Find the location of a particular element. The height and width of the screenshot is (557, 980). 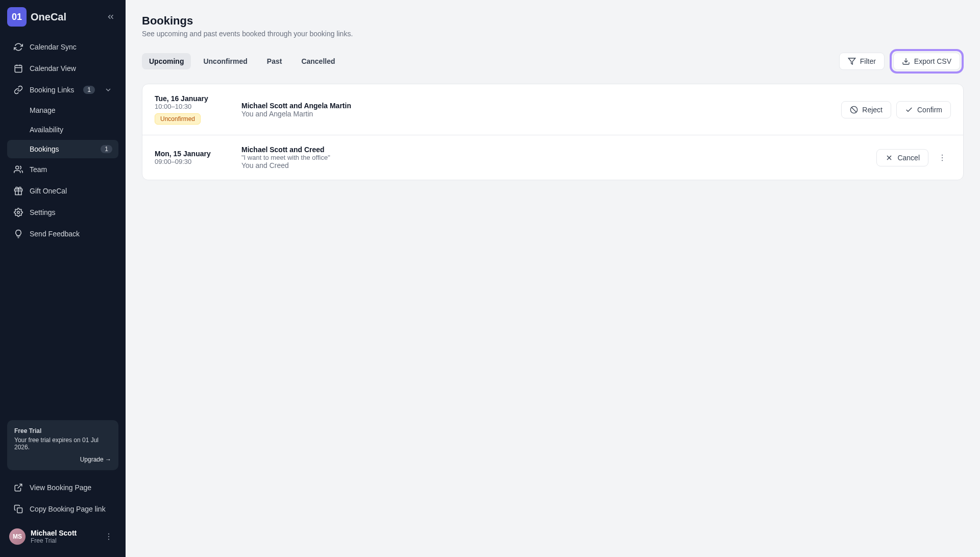

user-menu-button is located at coordinates (109, 537).